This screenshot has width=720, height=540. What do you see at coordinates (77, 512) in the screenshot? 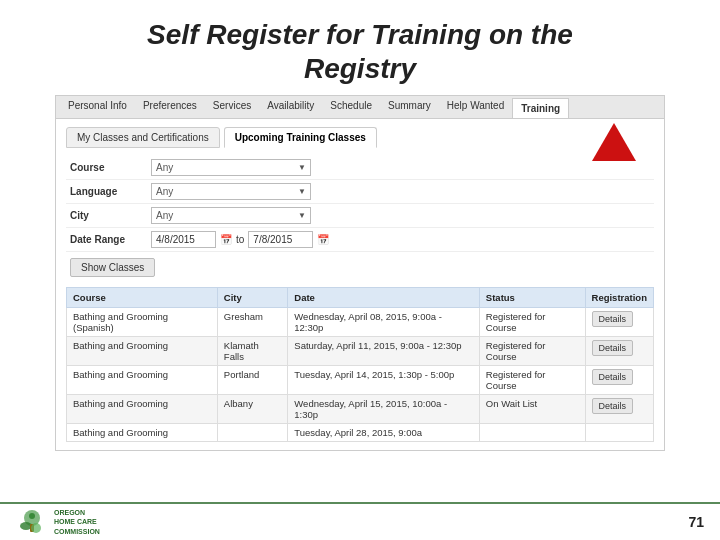
I see `logo-line1: OREGON` at bounding box center [77, 512].